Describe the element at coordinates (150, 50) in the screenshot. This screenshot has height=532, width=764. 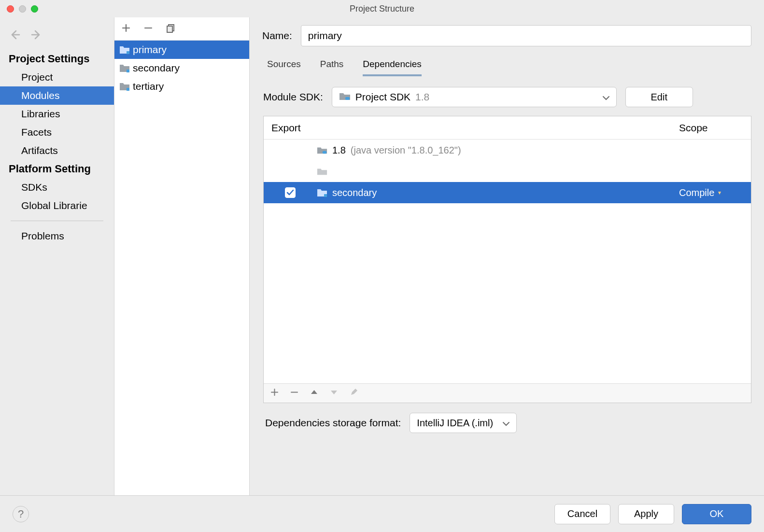
I see `module-item-label: primary` at that location.